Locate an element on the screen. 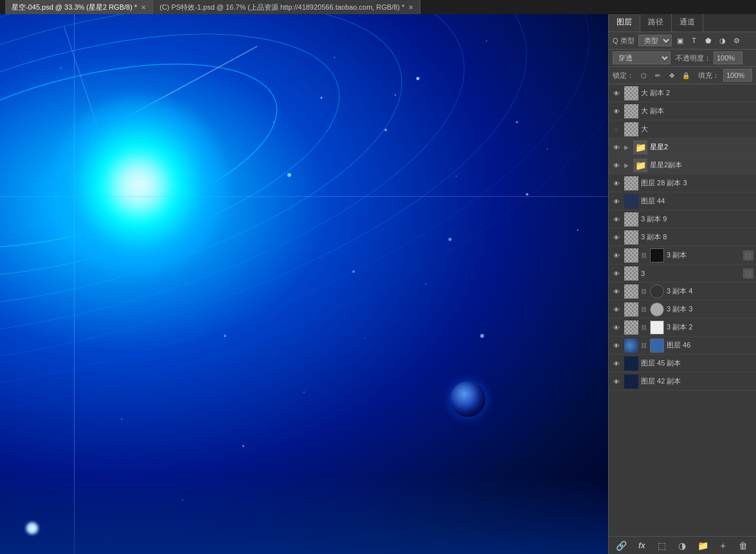 The height and width of the screenshot is (554, 756). opacity-label: 不透明度： is located at coordinates (693, 58).